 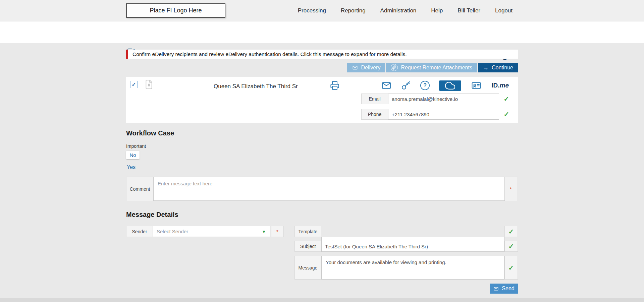 I want to click on footer-strip, so click(x=322, y=300).